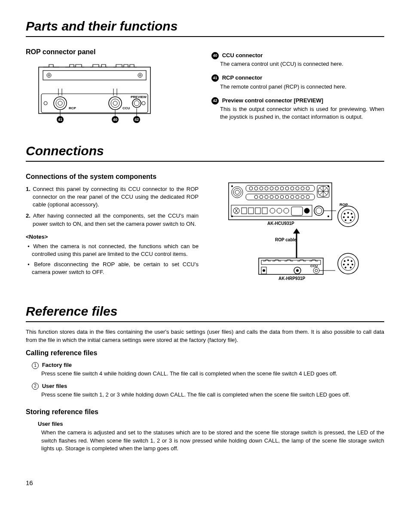  I want to click on step-1: 1. Connect this panel by connecting its …, so click(112, 197).